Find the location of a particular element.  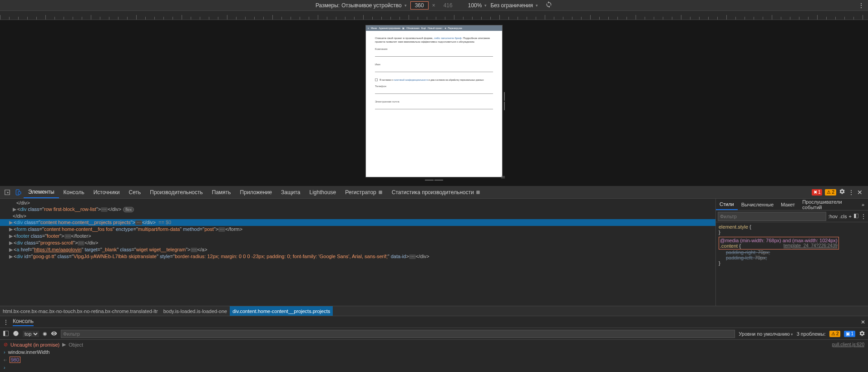

tab-console: Консоль is located at coordinates (74, 192).